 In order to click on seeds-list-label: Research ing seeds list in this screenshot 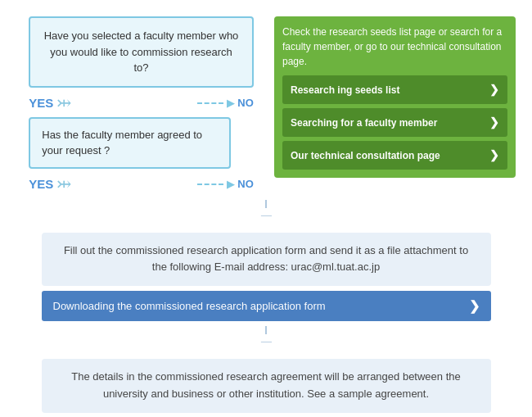, I will do `click(345, 90)`.